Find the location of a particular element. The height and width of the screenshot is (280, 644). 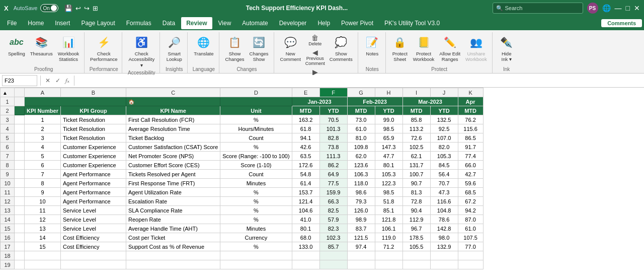

r8-mtd3: 131.7 is located at coordinates (417, 165).